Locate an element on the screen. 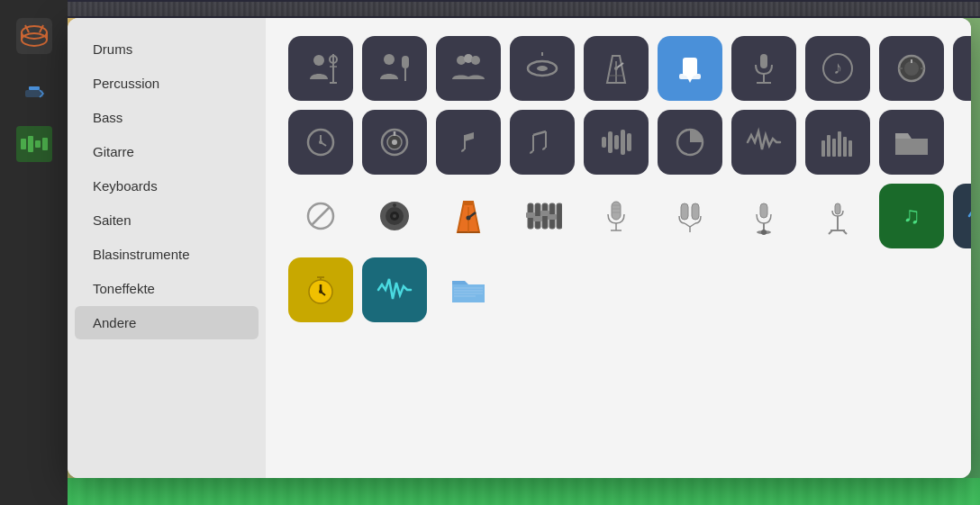  category-item-drums: Drums is located at coordinates (167, 49).